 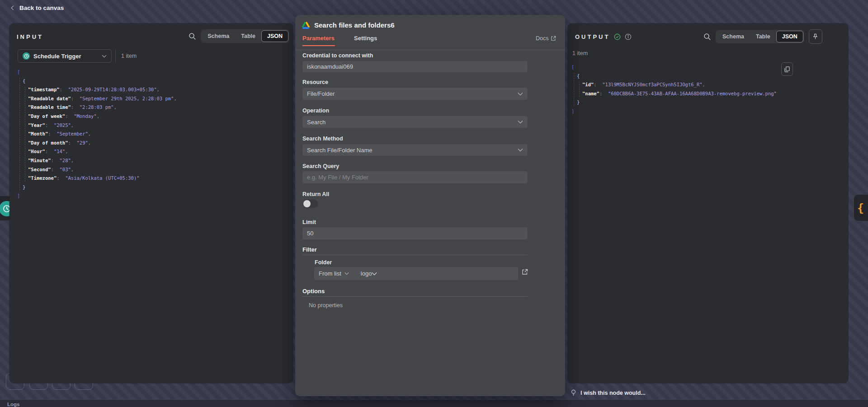 I want to click on input-search-button, so click(x=193, y=36).